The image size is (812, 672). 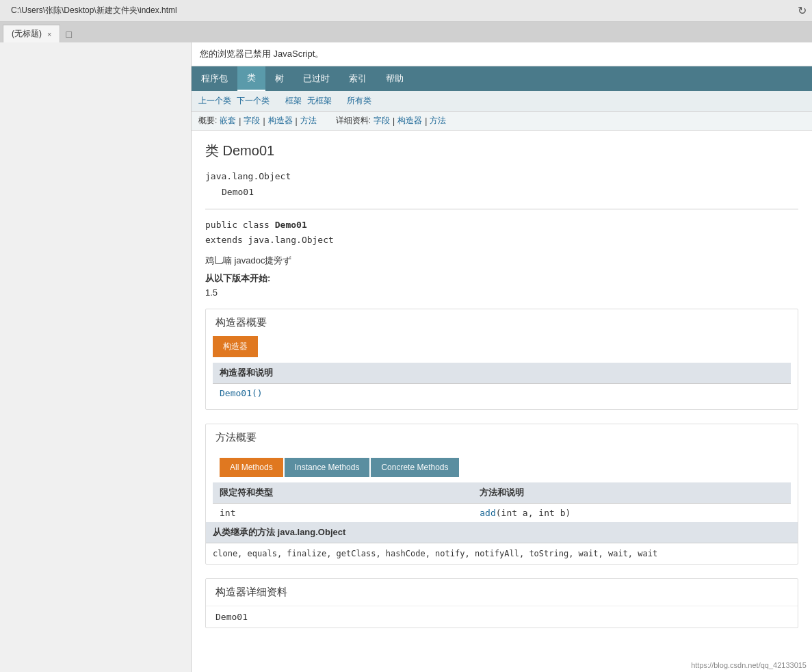 What do you see at coordinates (235, 346) in the screenshot?
I see `constructor-tab: 构造器` at bounding box center [235, 346].